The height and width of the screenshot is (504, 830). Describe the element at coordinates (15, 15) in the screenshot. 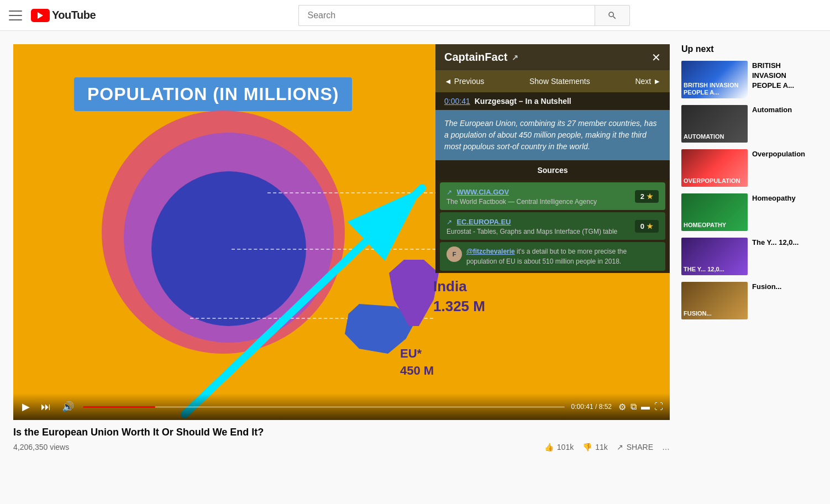

I see `hamburger-menu` at that location.